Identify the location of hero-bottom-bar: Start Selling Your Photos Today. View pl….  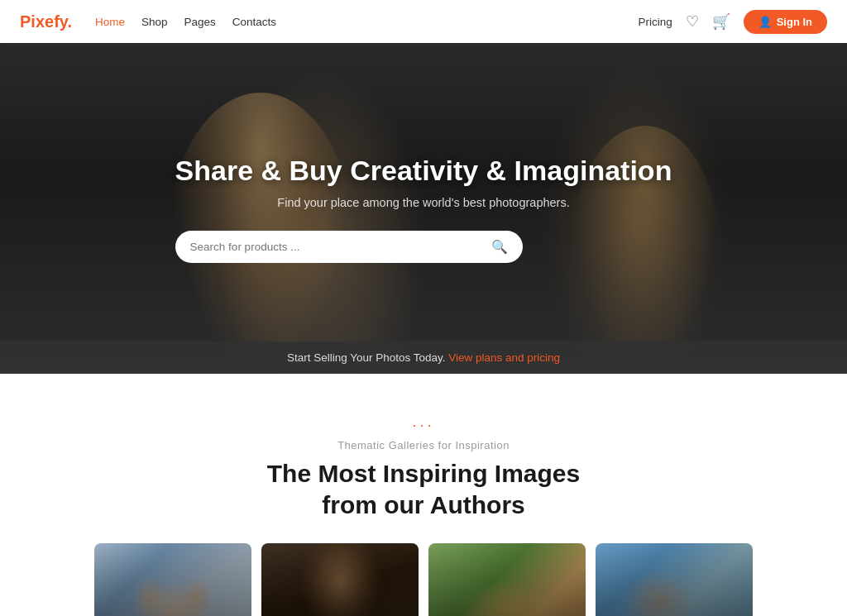
(424, 357).